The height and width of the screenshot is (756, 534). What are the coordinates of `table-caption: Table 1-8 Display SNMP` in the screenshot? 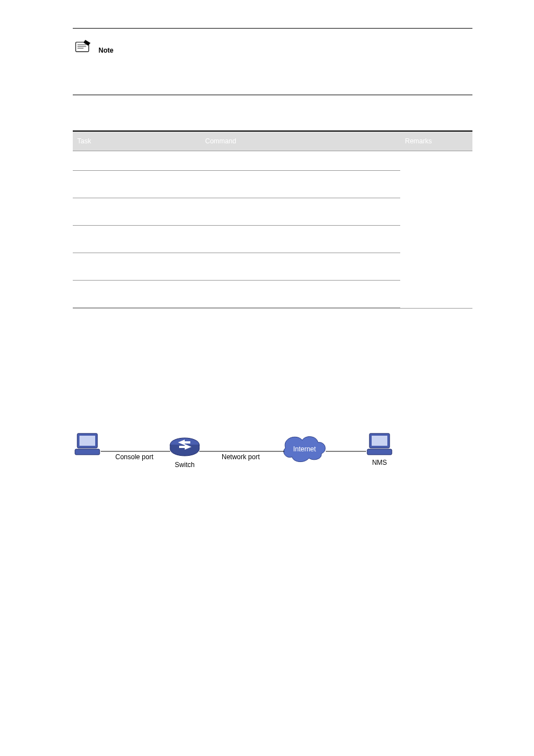 It's located at (273, 124).